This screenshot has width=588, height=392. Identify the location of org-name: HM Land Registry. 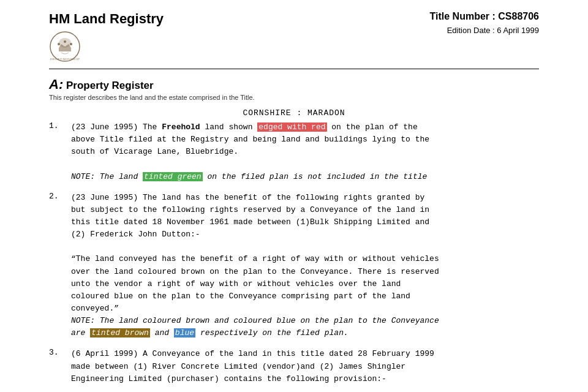
(107, 19).